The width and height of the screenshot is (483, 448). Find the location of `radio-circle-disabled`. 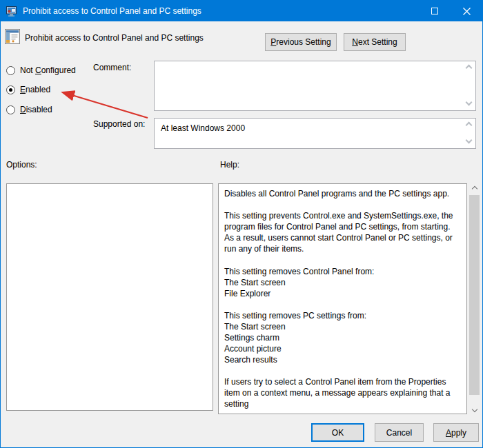

radio-circle-disabled is located at coordinates (11, 110).